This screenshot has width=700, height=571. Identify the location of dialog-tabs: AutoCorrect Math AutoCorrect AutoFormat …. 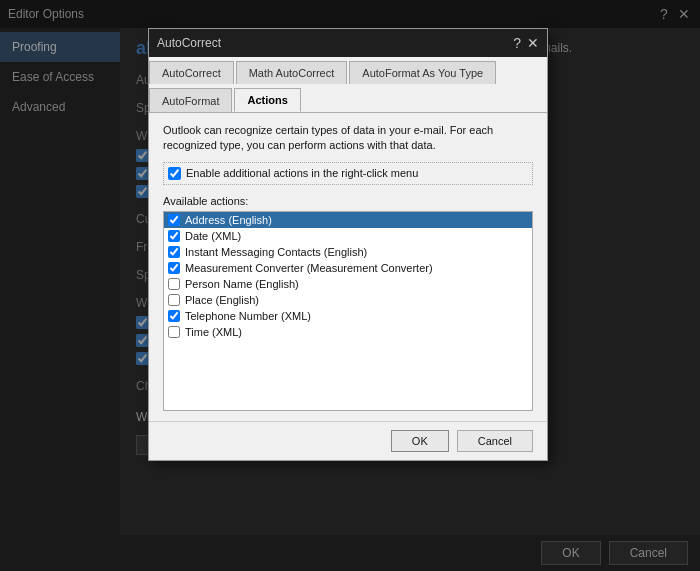
(348, 85).